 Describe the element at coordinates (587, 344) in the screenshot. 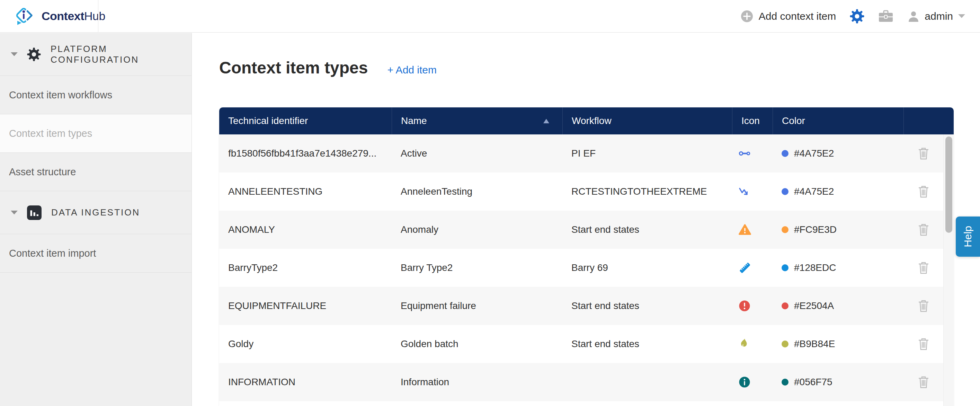

I see `table-row: Goldy Golden batch Start end states #B9B…` at that location.